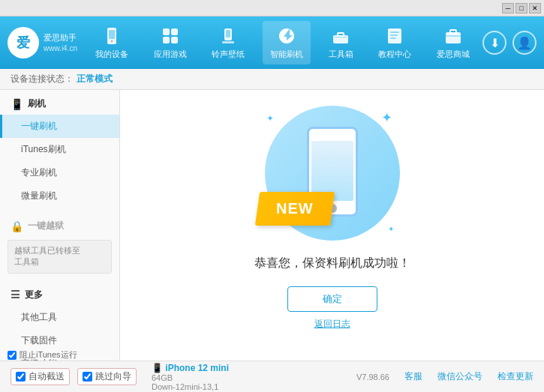 This screenshot has width=544, height=392. Describe the element at coordinates (60, 226) in the screenshot. I see `sidebar-jailbreak-header: 🔒 一键越狱` at that location.